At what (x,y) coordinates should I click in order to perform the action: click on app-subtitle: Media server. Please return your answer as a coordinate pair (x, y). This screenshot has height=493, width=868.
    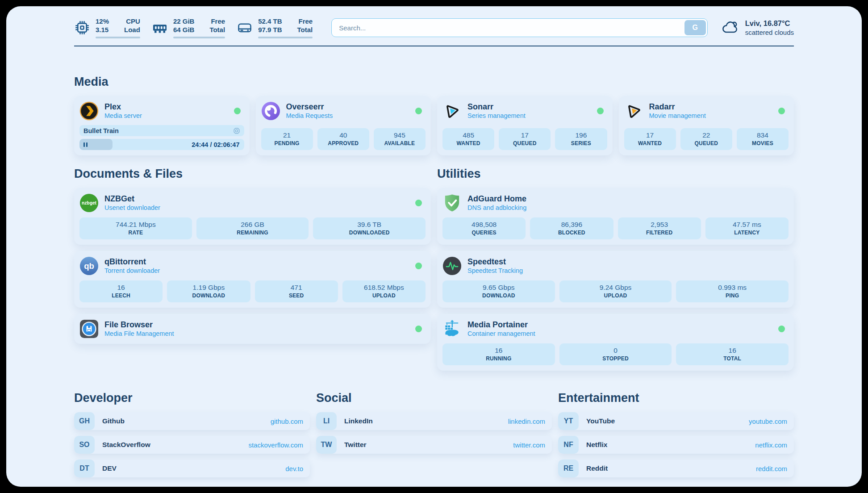
    Looking at the image, I should click on (123, 116).